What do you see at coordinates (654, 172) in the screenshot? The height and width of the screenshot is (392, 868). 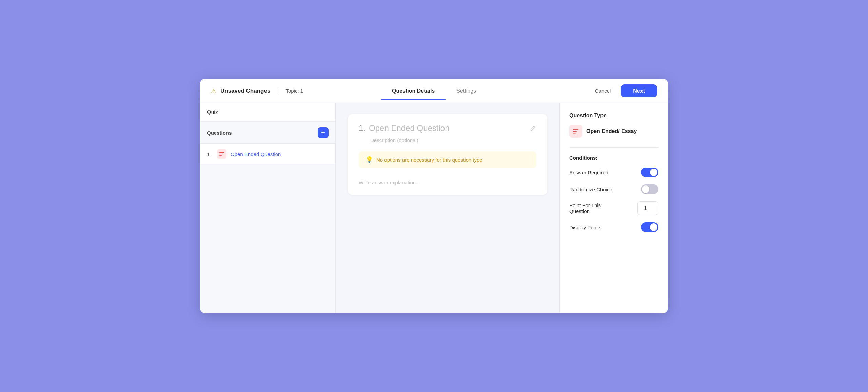 I see `toggle-knob` at bounding box center [654, 172].